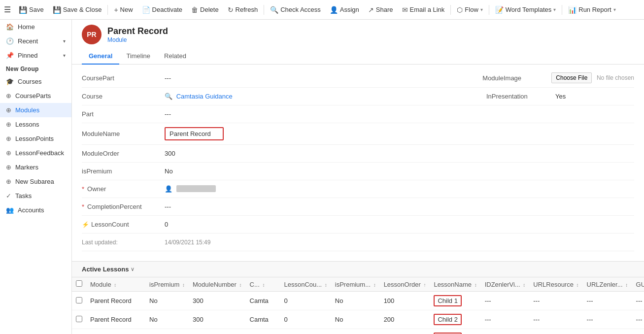  I want to click on new-icon: +, so click(116, 10).